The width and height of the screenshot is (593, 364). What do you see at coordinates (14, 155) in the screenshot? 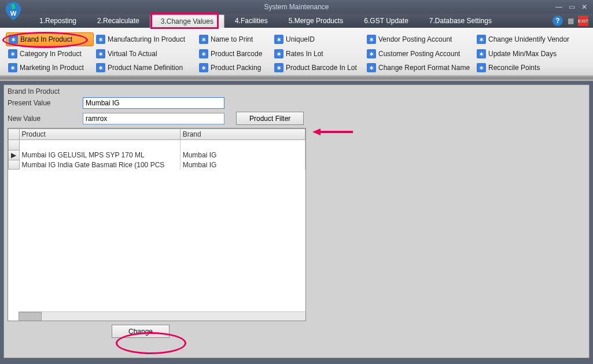
I see `row-marker-icon: ▶` at bounding box center [14, 155].